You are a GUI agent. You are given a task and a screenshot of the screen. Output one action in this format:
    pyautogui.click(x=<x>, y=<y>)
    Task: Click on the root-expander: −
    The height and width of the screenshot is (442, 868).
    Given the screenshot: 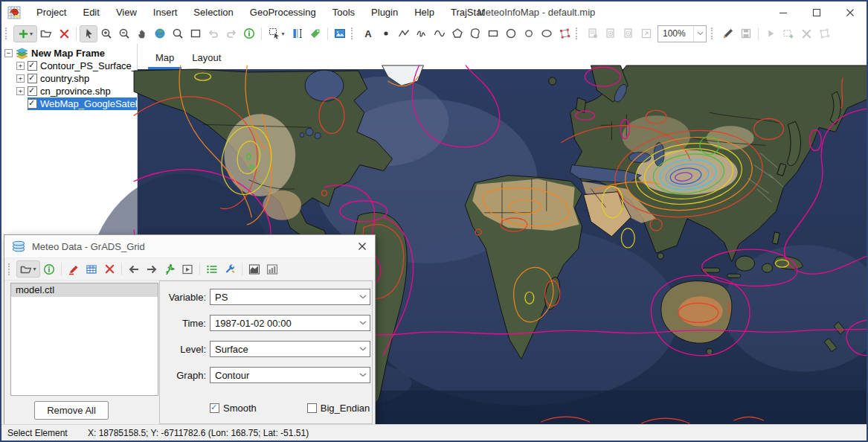 What is the action you would take?
    pyautogui.click(x=9, y=54)
    